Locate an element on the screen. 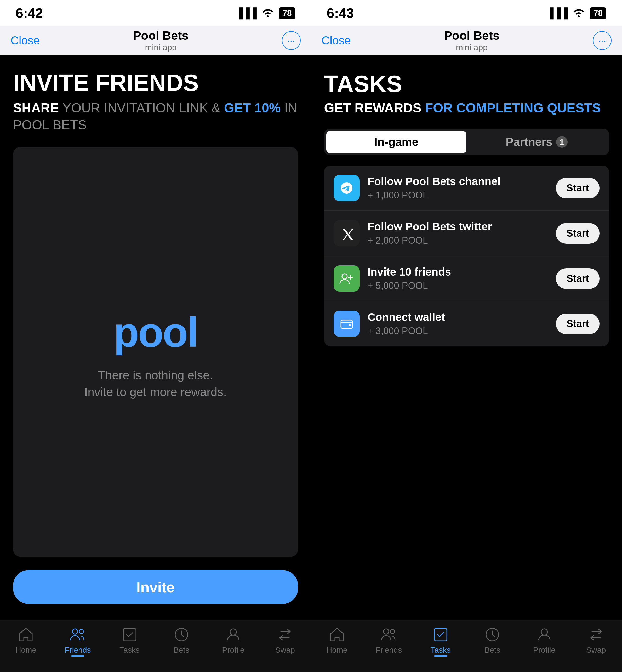  right-signal-icon: ▐▐▐ is located at coordinates (557, 13).